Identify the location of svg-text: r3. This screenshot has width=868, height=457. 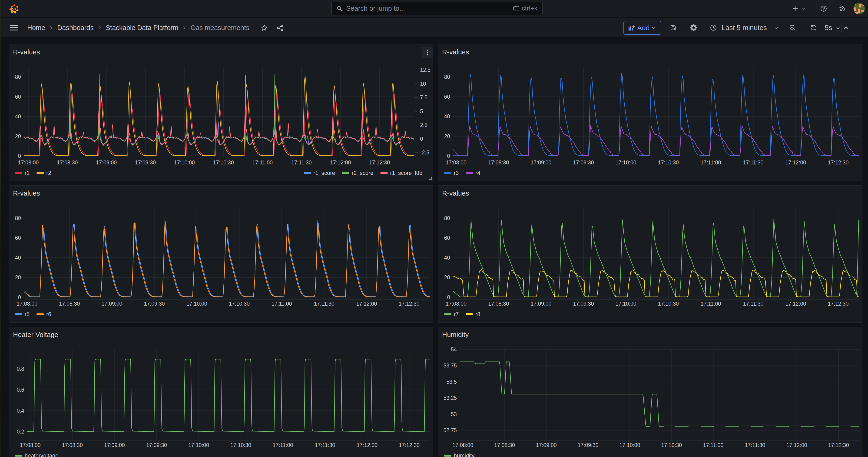
(456, 173).